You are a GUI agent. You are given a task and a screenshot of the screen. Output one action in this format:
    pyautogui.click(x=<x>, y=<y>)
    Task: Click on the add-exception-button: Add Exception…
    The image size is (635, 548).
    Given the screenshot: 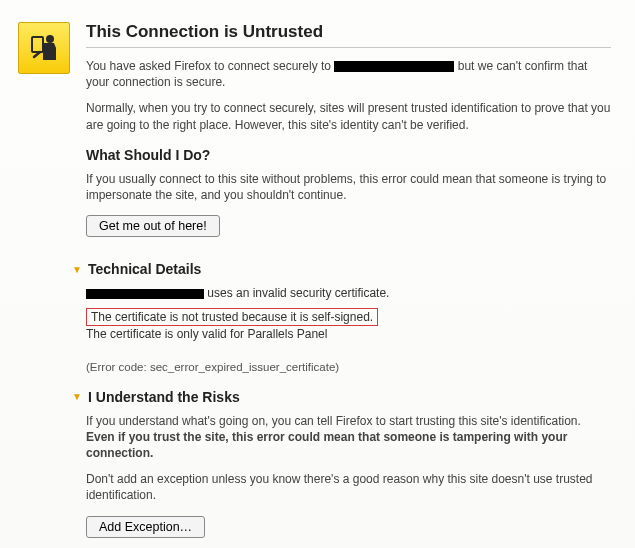 What is the action you would take?
    pyautogui.click(x=146, y=527)
    